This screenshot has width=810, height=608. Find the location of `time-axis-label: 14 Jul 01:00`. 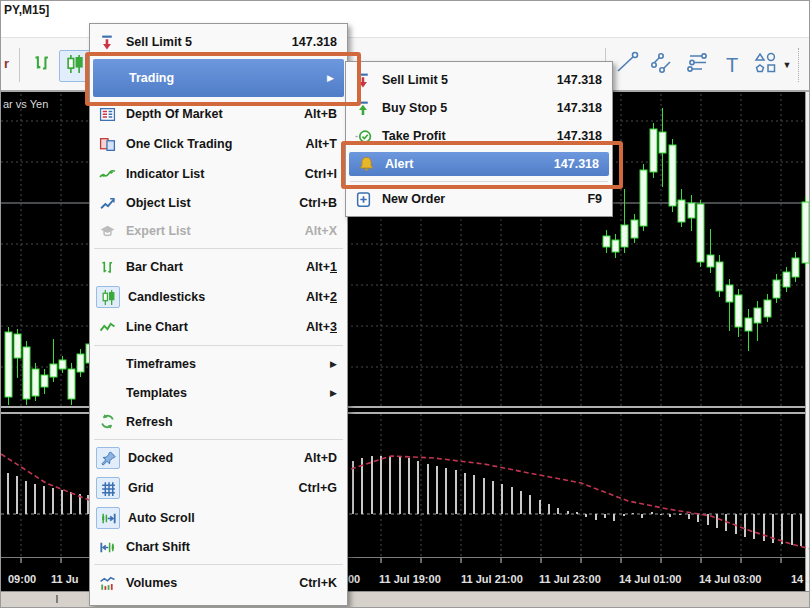

time-axis-label: 14 Jul 01:00 is located at coordinates (650, 579).